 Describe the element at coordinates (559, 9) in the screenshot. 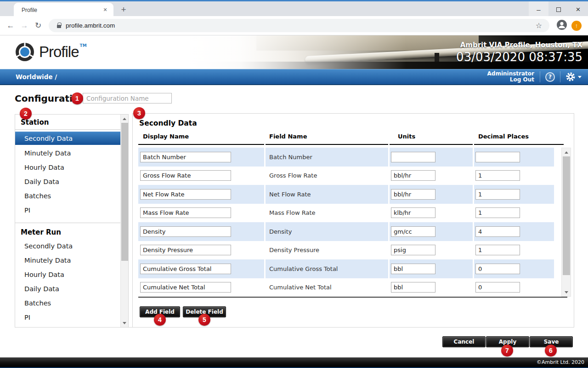

I see `window-controls: – ×` at that location.